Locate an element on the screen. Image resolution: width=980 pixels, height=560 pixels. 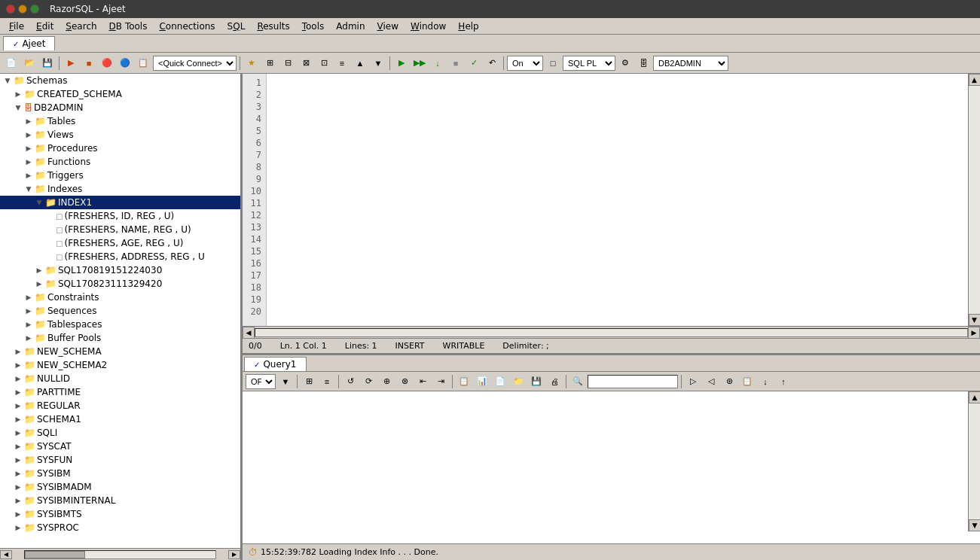
tb-sql-7: ▲ is located at coordinates (360, 63).